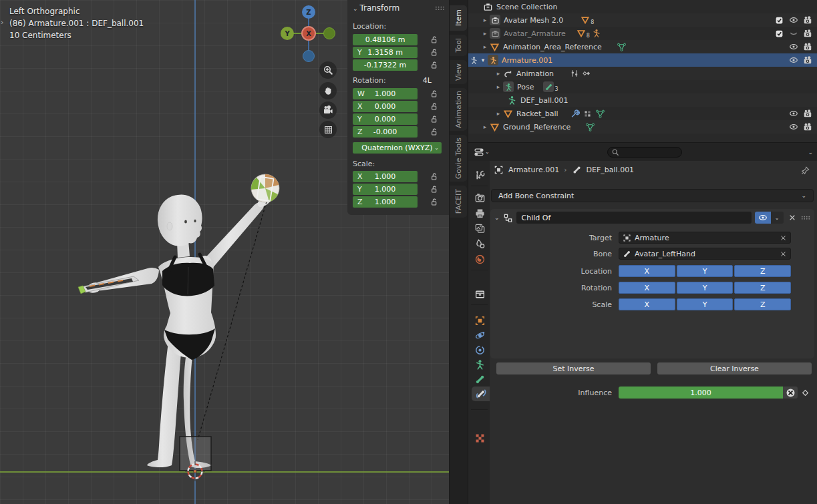 Image resolution: width=817 pixels, height=504 pixels. I want to click on collection-properties-tab, so click(480, 294).